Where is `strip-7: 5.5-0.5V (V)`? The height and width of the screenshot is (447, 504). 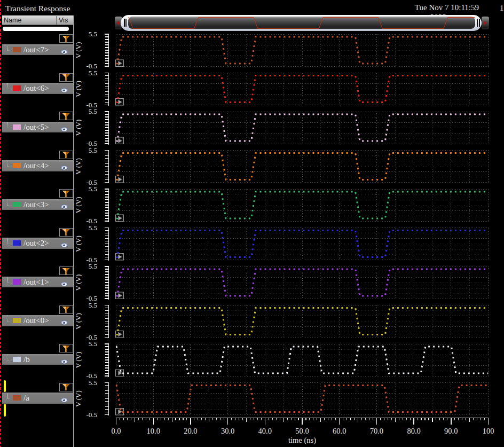
strip-7: 5.5-0.5V (V) is located at coordinates (282, 282).